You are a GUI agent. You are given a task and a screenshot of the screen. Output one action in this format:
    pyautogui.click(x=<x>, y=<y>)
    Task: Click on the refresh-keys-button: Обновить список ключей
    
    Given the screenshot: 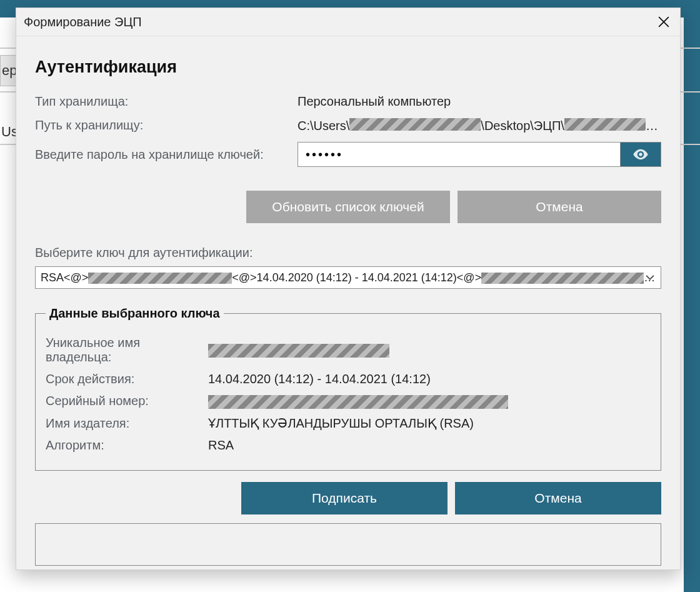 What is the action you would take?
    pyautogui.click(x=348, y=207)
    